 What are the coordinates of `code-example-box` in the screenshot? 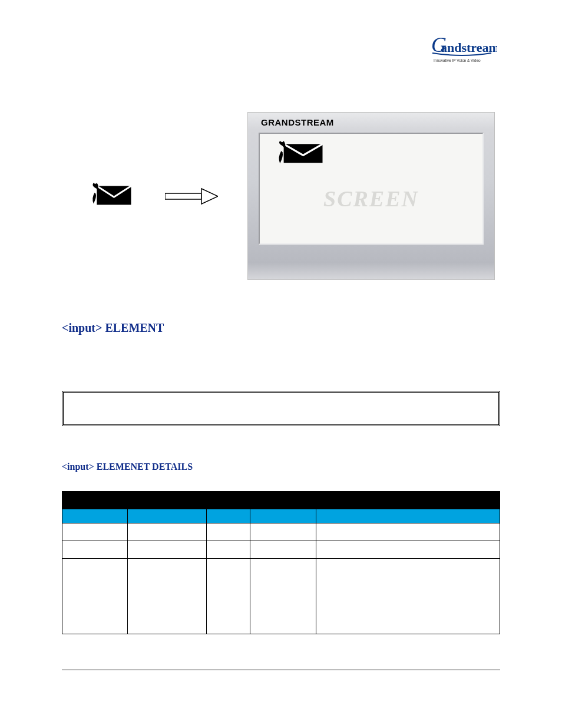 It's located at (281, 409).